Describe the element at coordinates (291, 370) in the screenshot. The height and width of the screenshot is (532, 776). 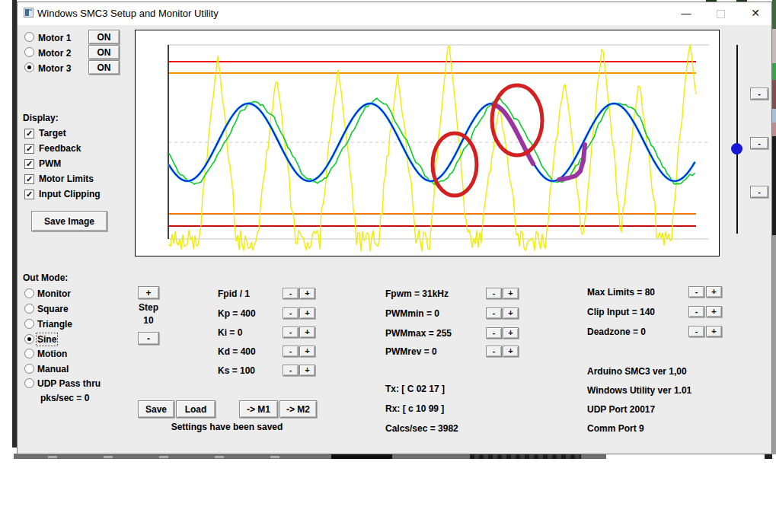
I see `ks-minus-button: -` at that location.